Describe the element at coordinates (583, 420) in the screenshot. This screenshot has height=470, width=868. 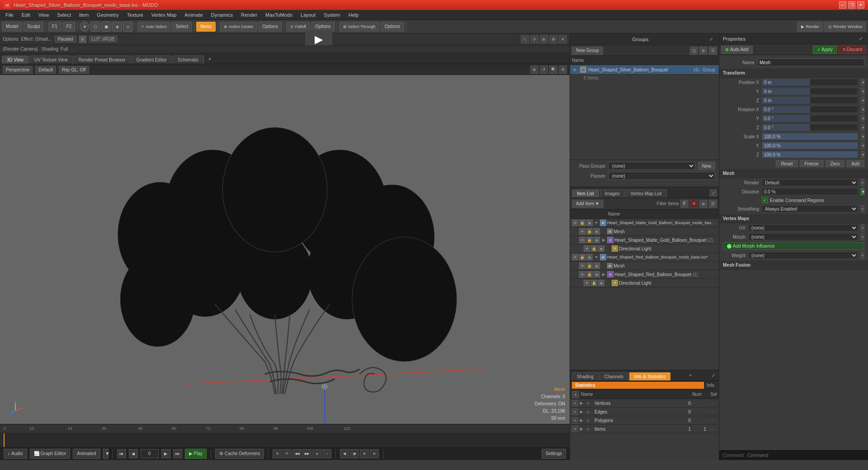
I see `stats-expand-polygons: ▶` at that location.